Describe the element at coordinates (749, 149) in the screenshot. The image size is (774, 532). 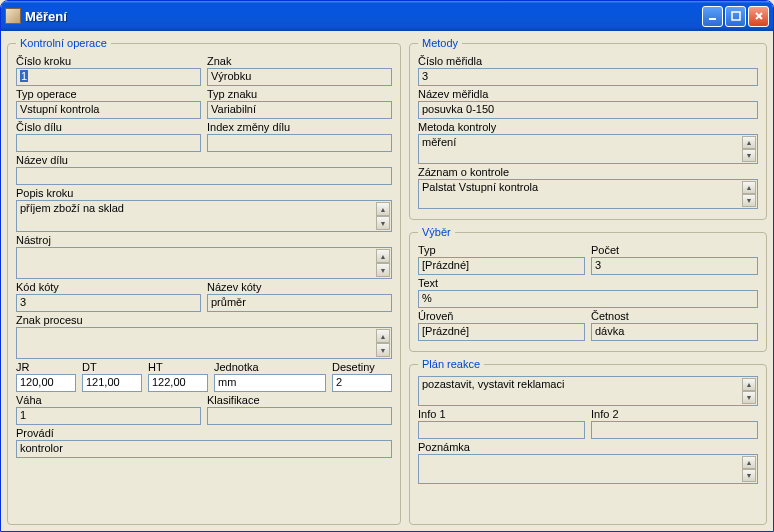
I see `spin-metoda-kontroly: ▲▼` at that location.